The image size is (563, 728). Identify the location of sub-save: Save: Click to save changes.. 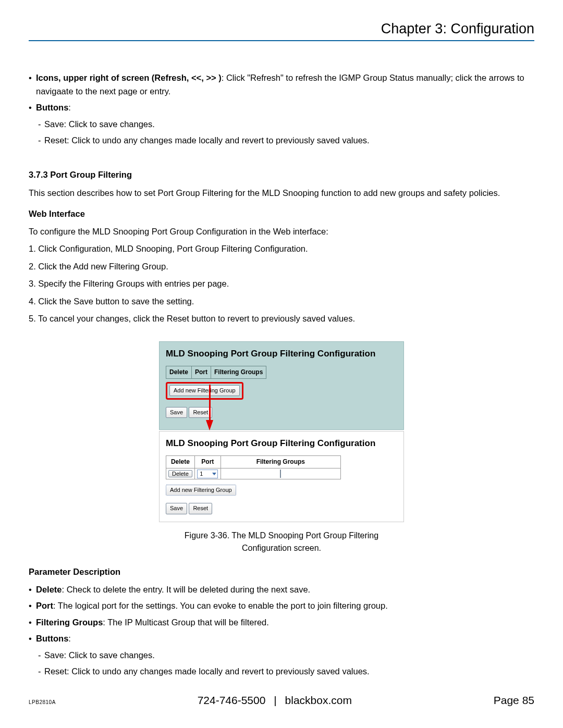
(282, 125).